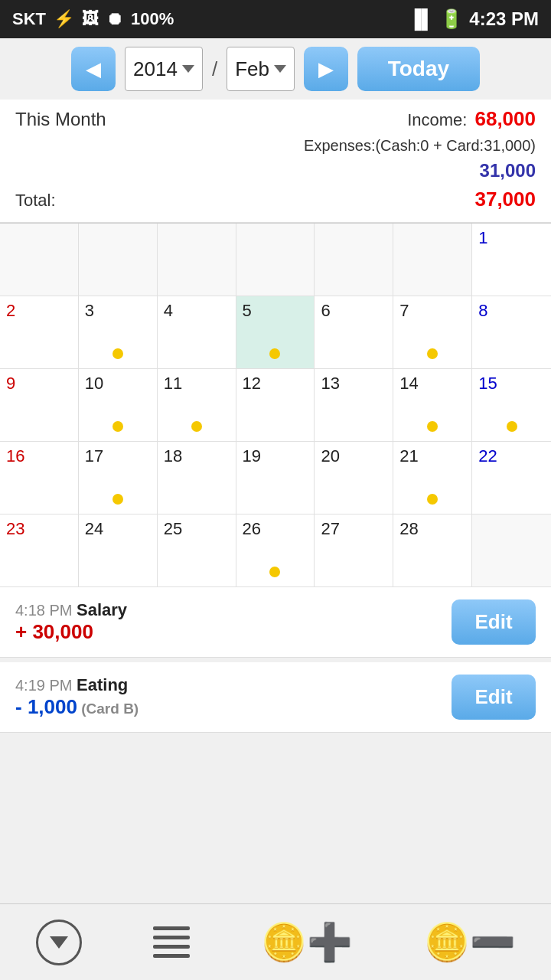 The width and height of the screenshot is (551, 980). Describe the element at coordinates (197, 478) in the screenshot. I see `cal-cell: 18` at that location.